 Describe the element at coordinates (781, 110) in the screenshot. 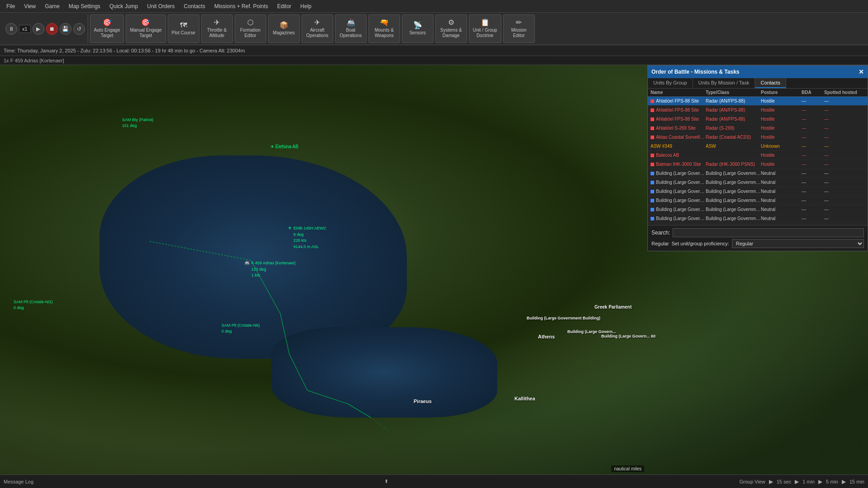

I see `row-posture: Hostile` at that location.